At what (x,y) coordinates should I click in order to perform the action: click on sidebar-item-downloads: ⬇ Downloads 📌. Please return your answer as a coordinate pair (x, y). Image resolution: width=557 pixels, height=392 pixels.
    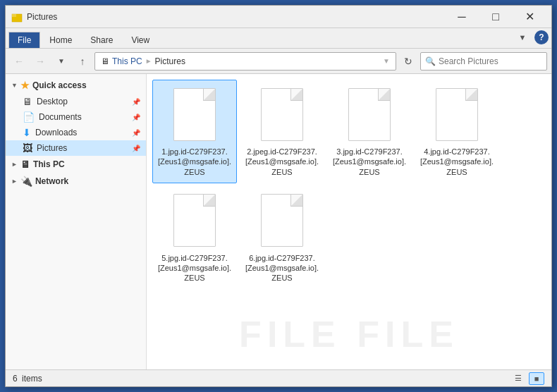
    Looking at the image, I should click on (76, 133).